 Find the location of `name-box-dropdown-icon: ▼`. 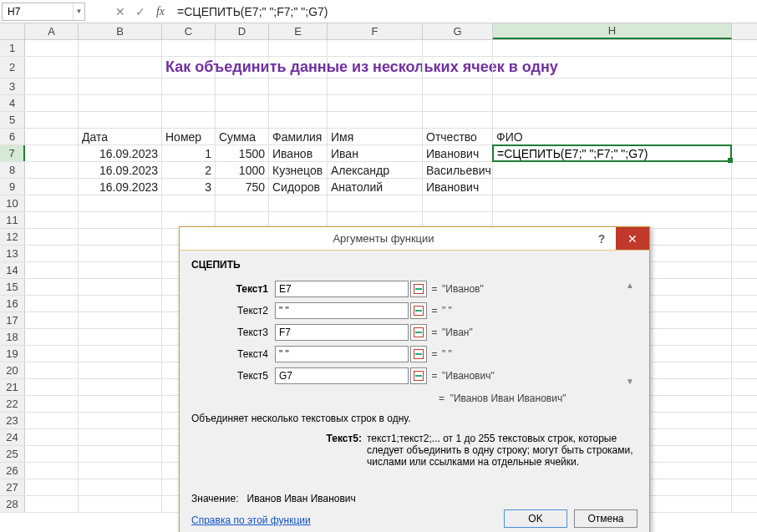

name-box-dropdown-icon: ▼ is located at coordinates (79, 12).